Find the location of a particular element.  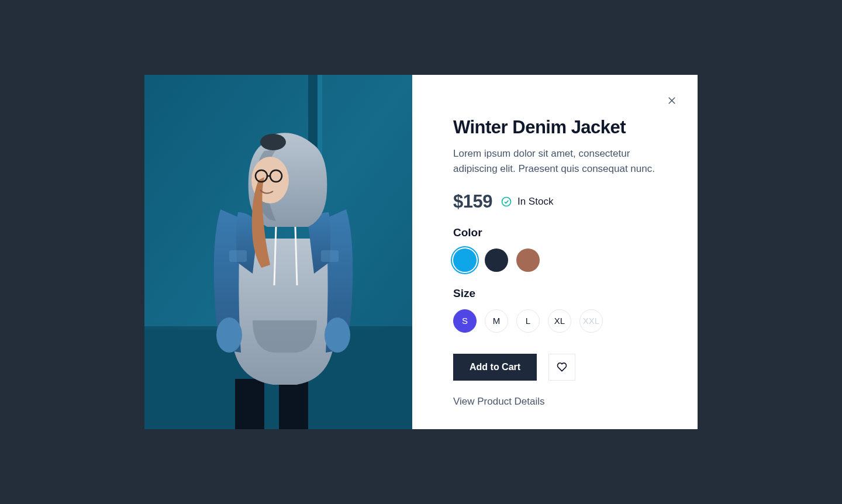

action-row: Add to Cart is located at coordinates (561, 367).